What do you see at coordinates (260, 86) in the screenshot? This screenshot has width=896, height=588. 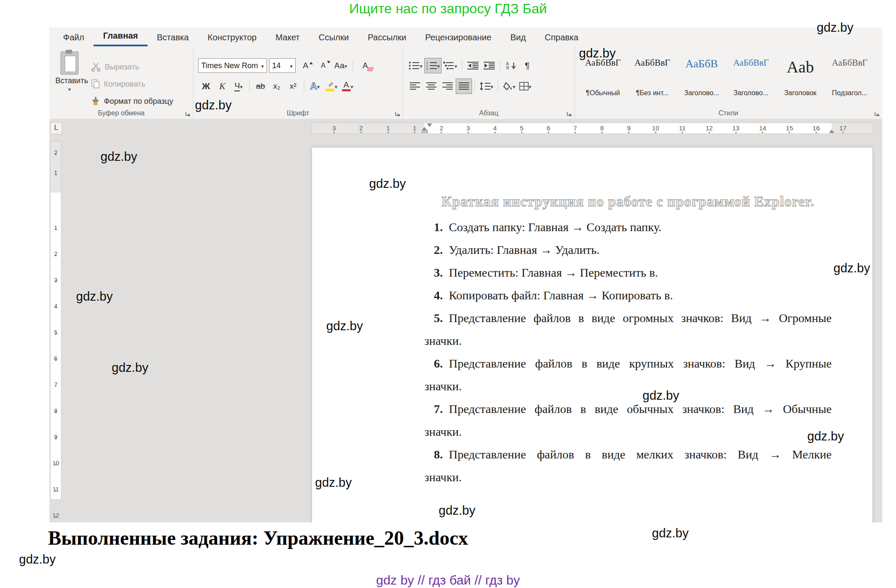 I see `strikethrough-button: ab` at bounding box center [260, 86].